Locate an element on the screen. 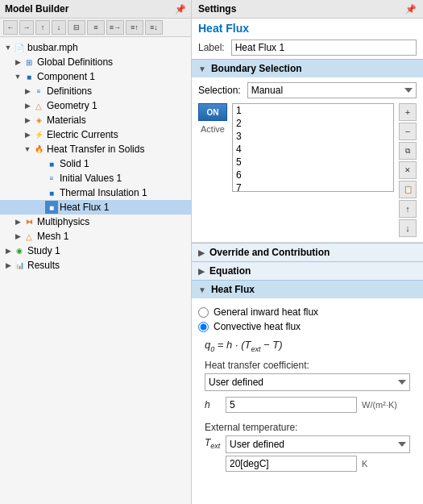 The width and height of the screenshot is (423, 504). sidebar-item-electric-currents: ▶ ⚡ Electric Currents is located at coordinates (95, 135).